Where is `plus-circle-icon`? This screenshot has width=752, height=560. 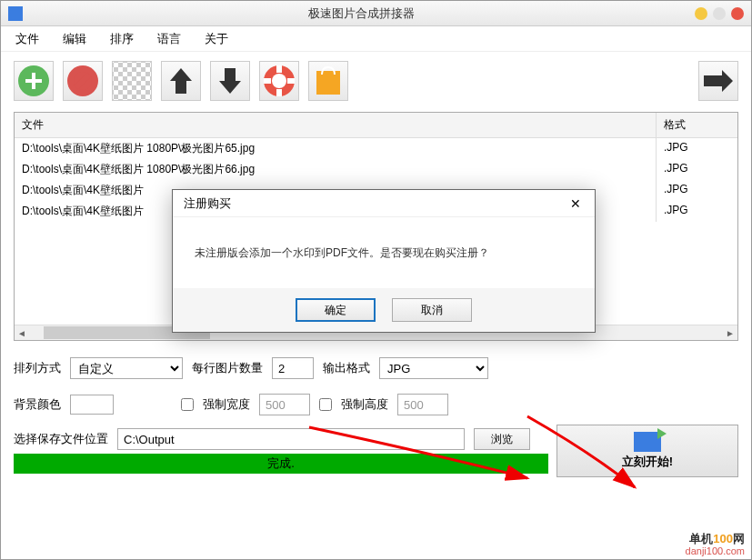
plus-circle-icon is located at coordinates (34, 81).